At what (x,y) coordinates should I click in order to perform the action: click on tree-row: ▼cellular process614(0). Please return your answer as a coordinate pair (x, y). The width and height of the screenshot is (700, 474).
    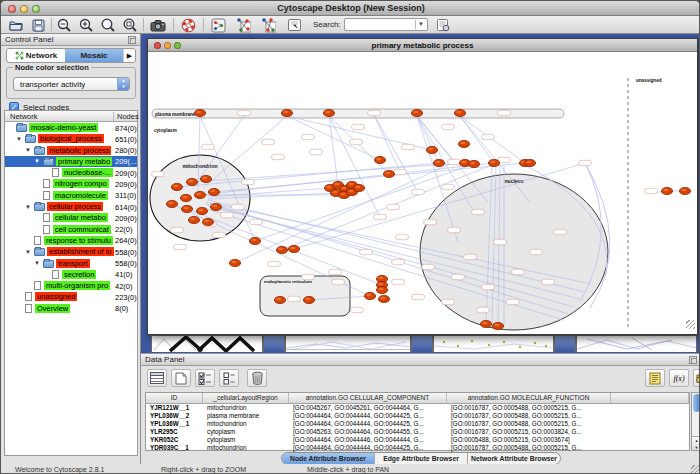
    Looking at the image, I should click on (71, 206).